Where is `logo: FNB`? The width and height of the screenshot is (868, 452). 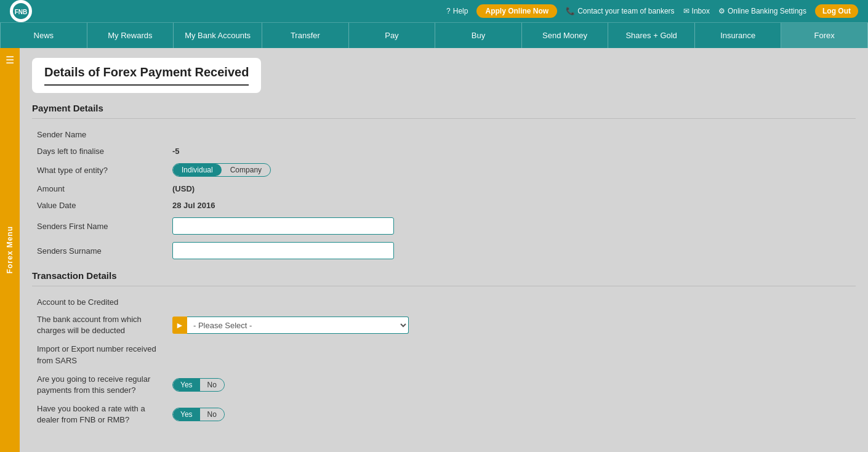 logo: FNB is located at coordinates (21, 11).